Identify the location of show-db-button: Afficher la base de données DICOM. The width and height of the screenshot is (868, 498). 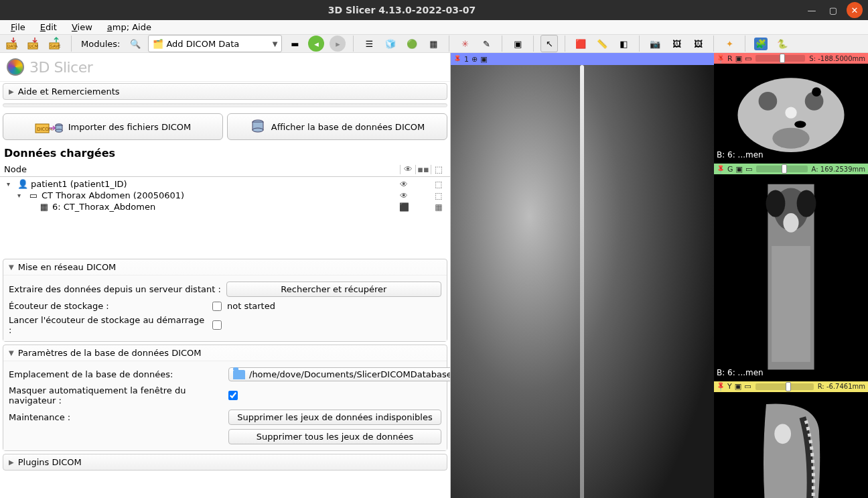
(338, 127).